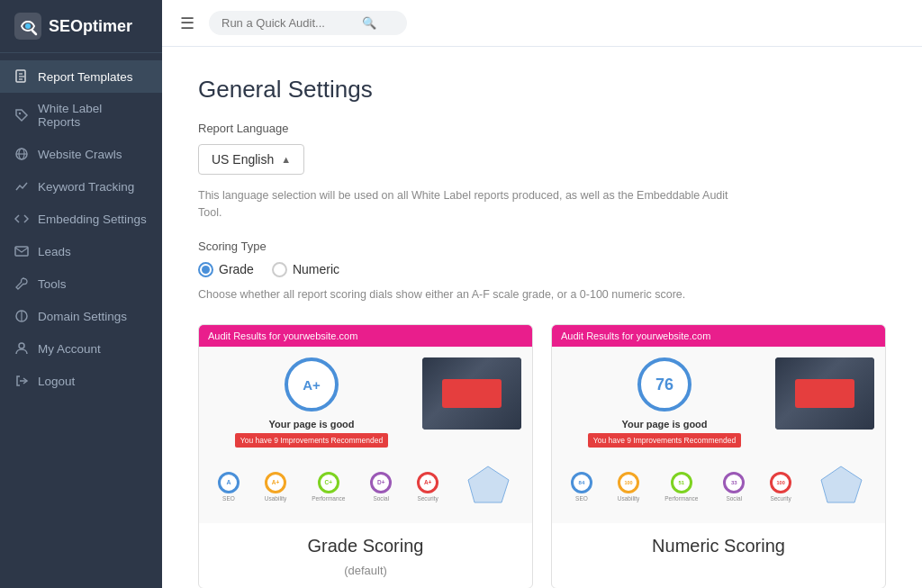 This screenshot has width=922, height=588. I want to click on sidebar-item-tools: Tools, so click(81, 284).